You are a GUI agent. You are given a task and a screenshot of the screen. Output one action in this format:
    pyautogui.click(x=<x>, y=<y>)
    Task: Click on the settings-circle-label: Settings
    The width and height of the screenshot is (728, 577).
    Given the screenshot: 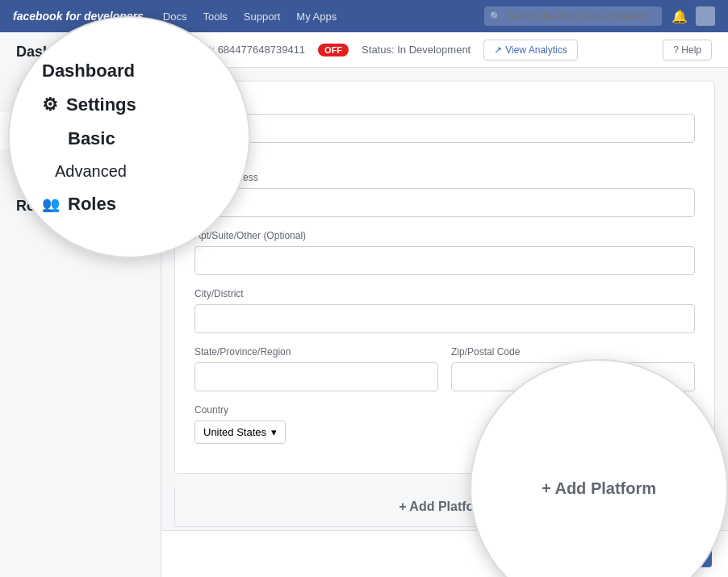 What is the action you would take?
    pyautogui.click(x=102, y=105)
    